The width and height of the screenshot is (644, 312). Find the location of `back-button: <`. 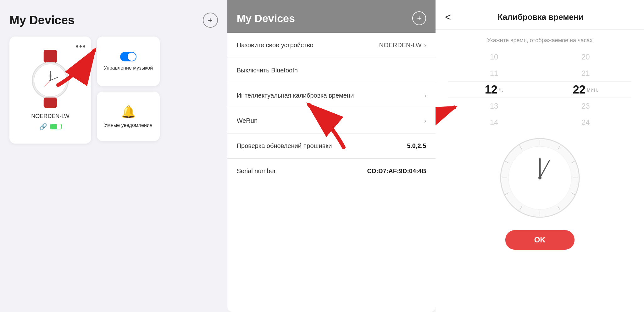

back-button: < is located at coordinates (448, 17).